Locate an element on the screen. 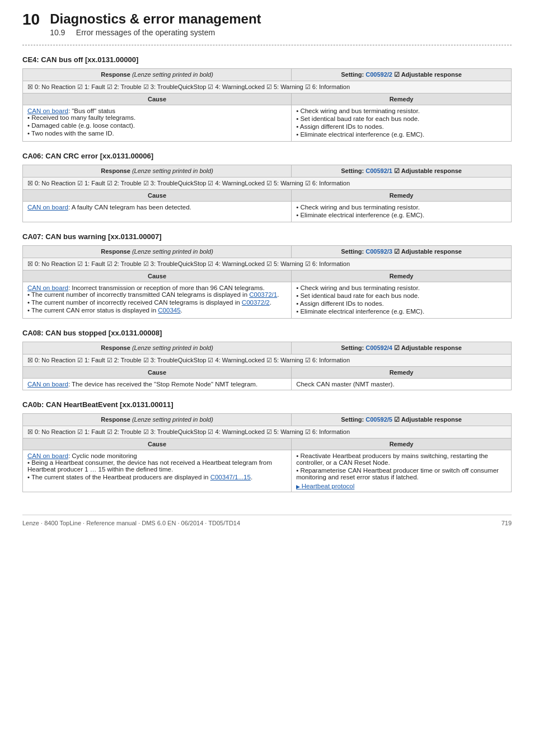  list-item: Damaged cable (e.g. loose contact). is located at coordinates (157, 125).